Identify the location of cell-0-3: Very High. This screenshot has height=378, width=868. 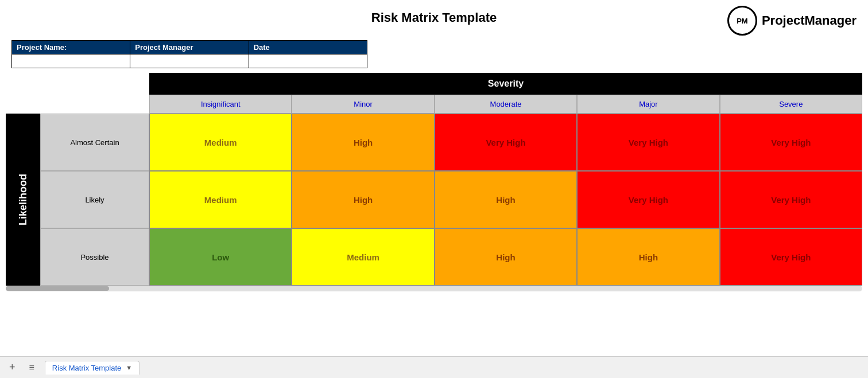
(648, 142).